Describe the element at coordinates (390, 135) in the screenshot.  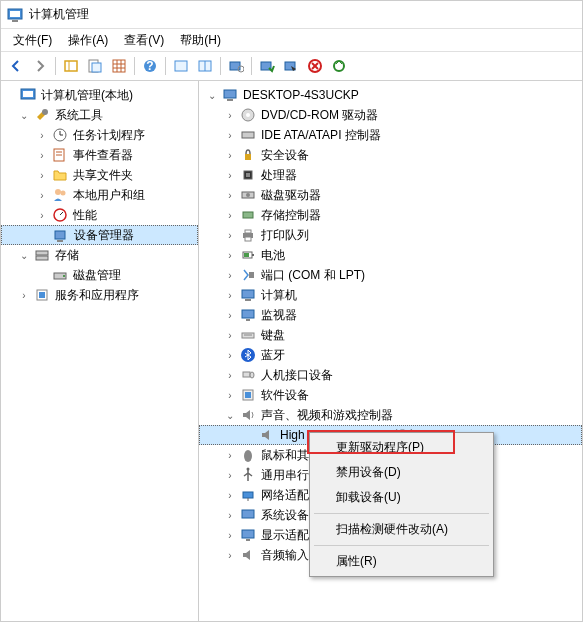
I see `device-ide: ›IDE ATA/ATAPI 控制器` at that location.